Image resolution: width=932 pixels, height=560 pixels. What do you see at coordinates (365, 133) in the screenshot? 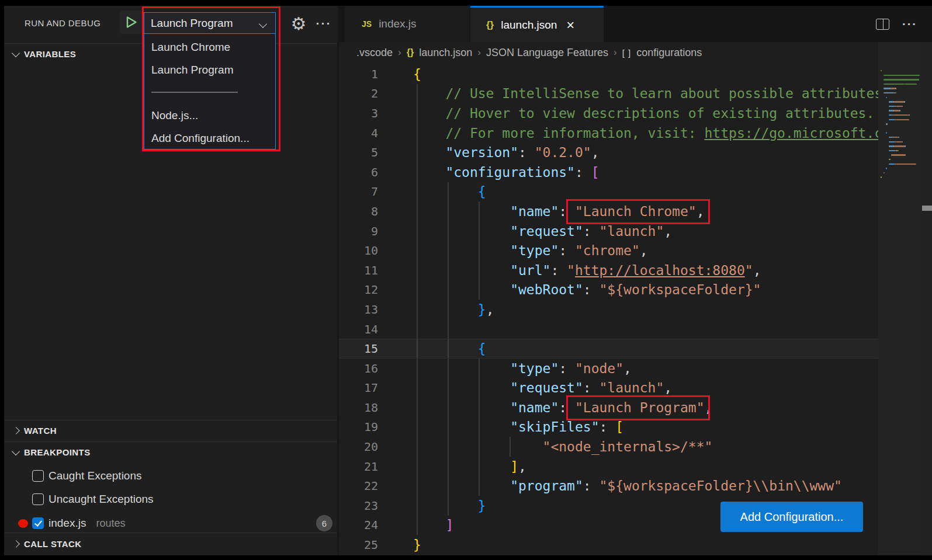
I see `line-number: 4` at bounding box center [365, 133].